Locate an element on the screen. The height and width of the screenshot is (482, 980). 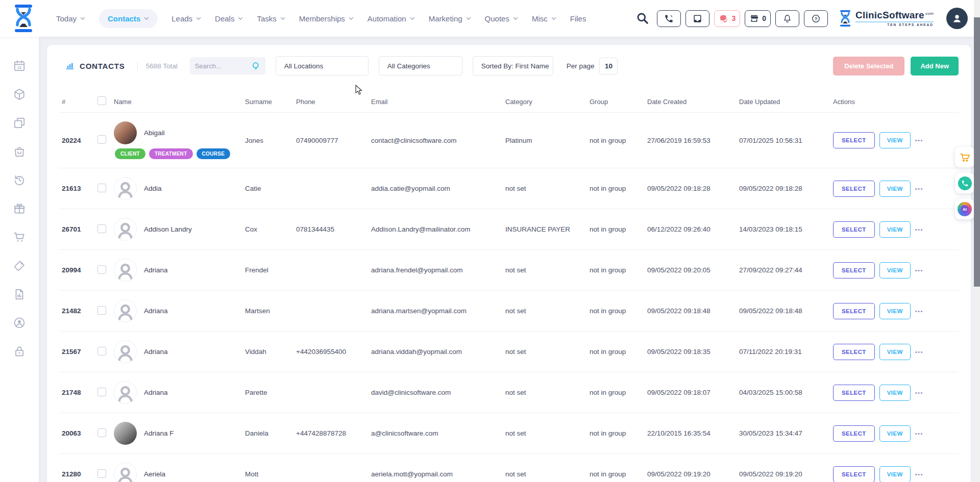
sidebar-item-accounts is located at coordinates (19, 323).